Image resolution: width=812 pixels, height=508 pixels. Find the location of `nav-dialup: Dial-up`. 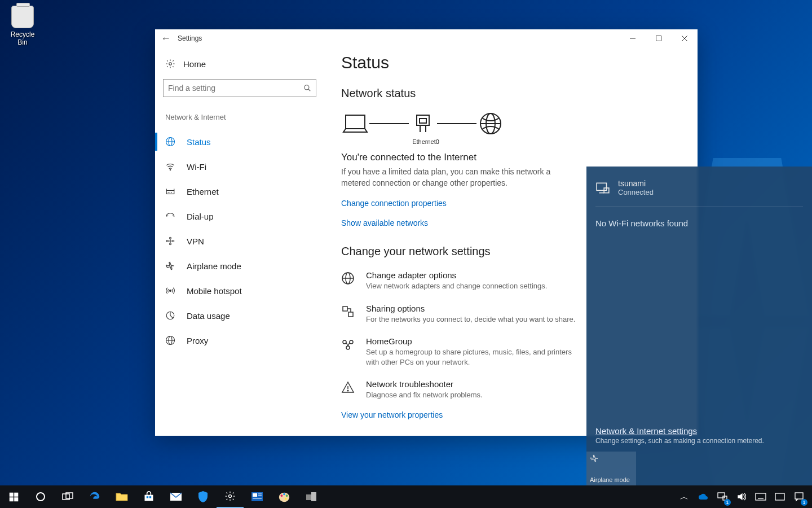

nav-dialup: Dial-up is located at coordinates (240, 216).